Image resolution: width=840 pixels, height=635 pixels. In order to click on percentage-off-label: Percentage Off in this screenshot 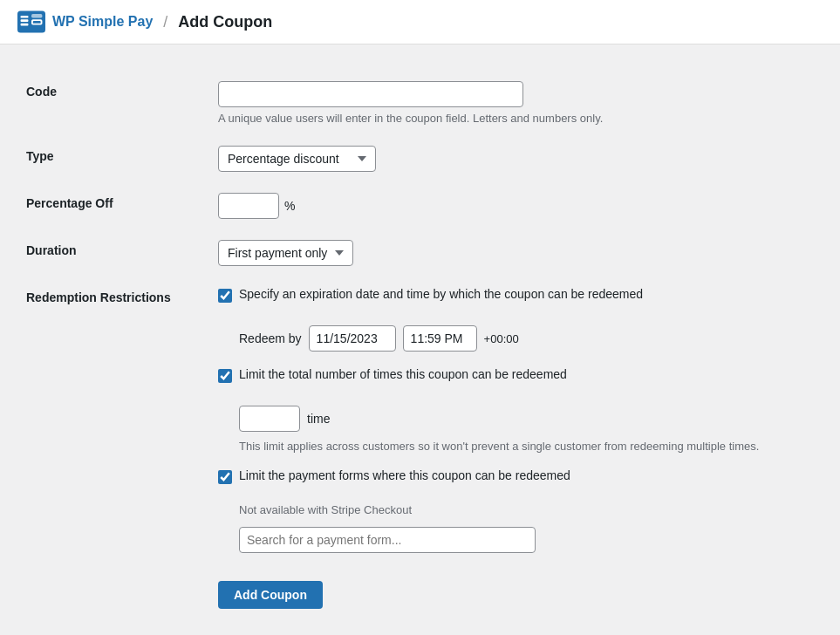, I will do `click(109, 206)`.